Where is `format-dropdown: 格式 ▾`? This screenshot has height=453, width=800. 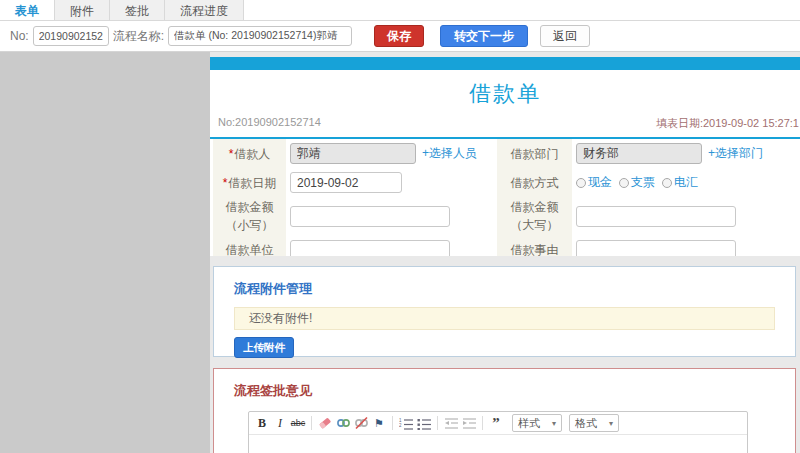 format-dropdown: 格式 ▾ is located at coordinates (594, 423).